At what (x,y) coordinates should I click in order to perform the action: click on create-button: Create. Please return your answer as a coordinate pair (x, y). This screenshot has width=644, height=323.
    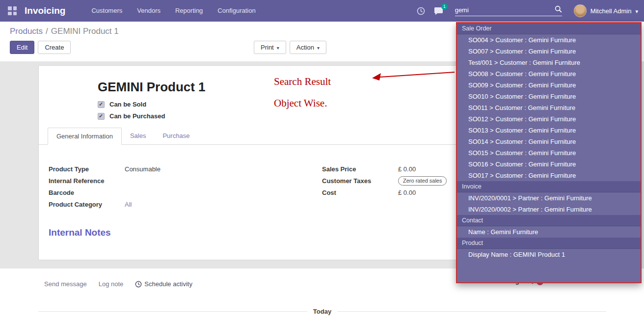
    Looking at the image, I should click on (54, 47).